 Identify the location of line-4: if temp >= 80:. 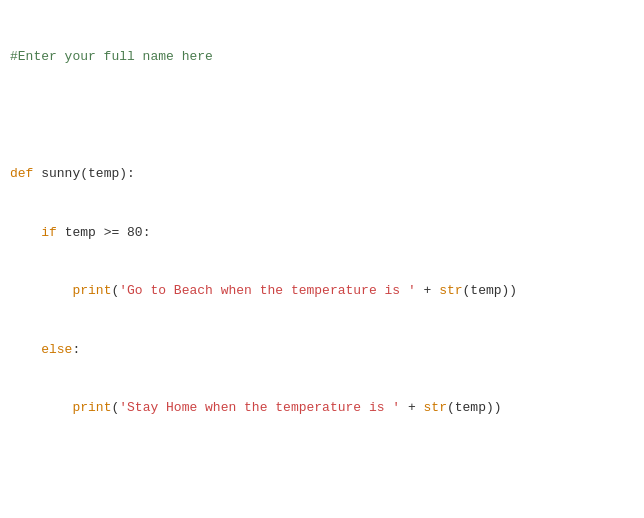
(322, 233).